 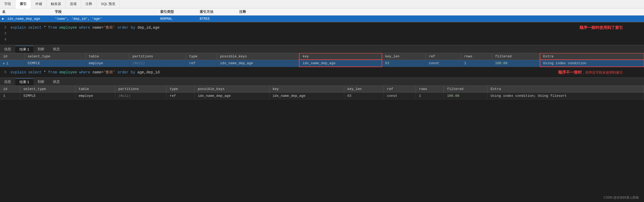 I want to click on tab-triggers: 触发器, so click(x=56, y=4).